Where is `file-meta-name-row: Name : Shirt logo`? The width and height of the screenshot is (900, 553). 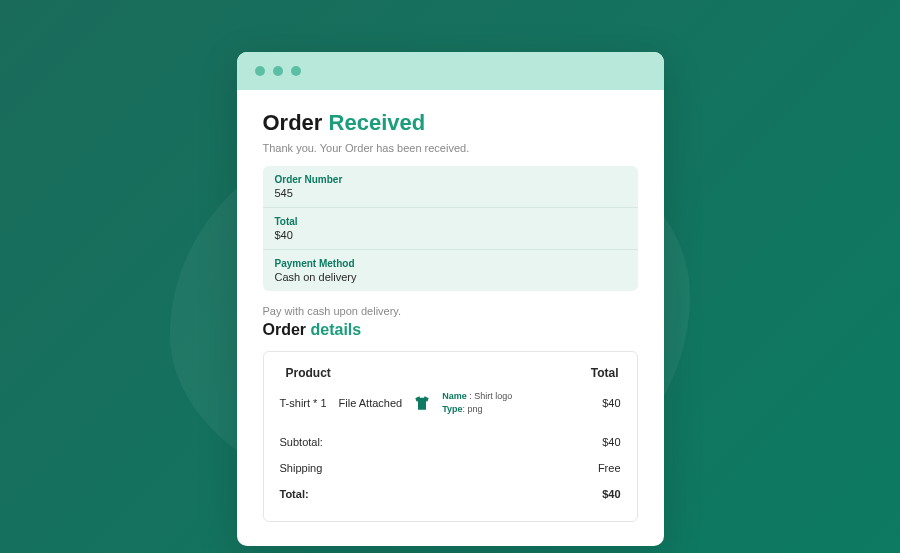 file-meta-name-row: Name : Shirt logo is located at coordinates (477, 396).